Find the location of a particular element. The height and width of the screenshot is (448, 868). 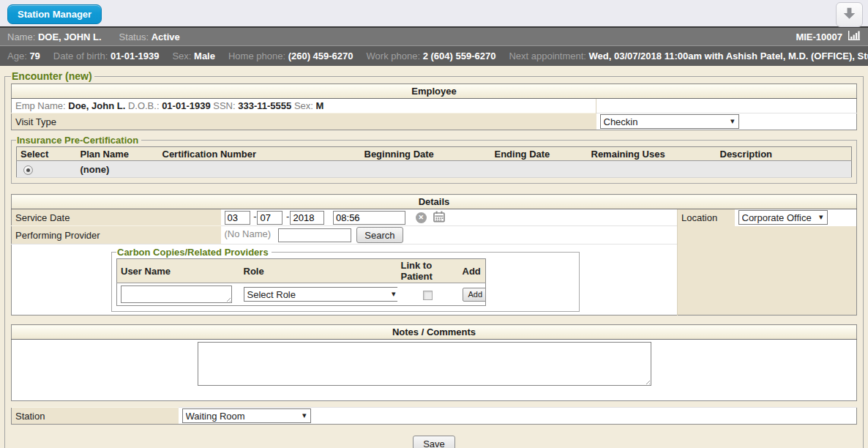

patient-status-pair: Status: Active is located at coordinates (149, 37).